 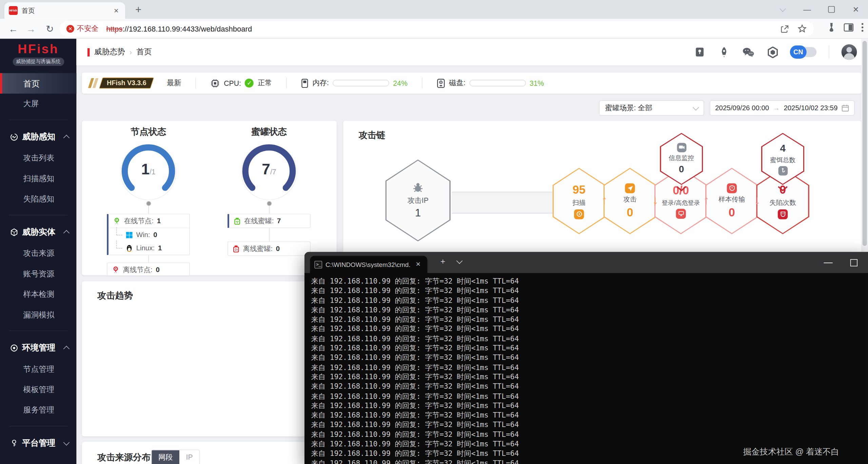 What do you see at coordinates (804, 52) in the screenshot?
I see `language-toggle: CN` at bounding box center [804, 52].